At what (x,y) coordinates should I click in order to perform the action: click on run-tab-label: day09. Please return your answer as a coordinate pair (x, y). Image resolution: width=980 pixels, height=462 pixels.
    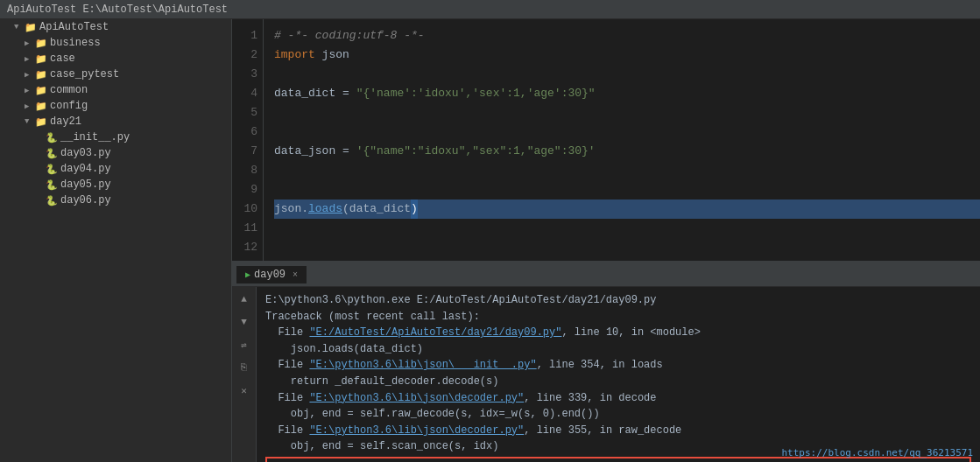
    Looking at the image, I should click on (270, 275).